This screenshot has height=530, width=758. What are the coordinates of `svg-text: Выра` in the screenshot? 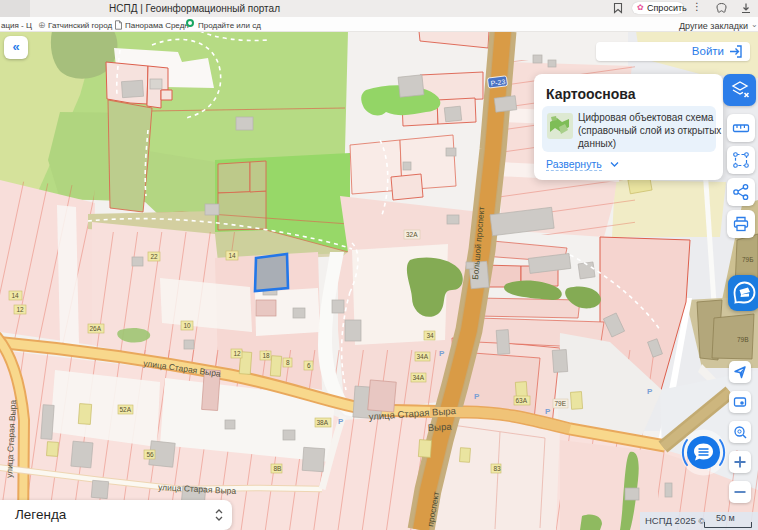 It's located at (440, 427).